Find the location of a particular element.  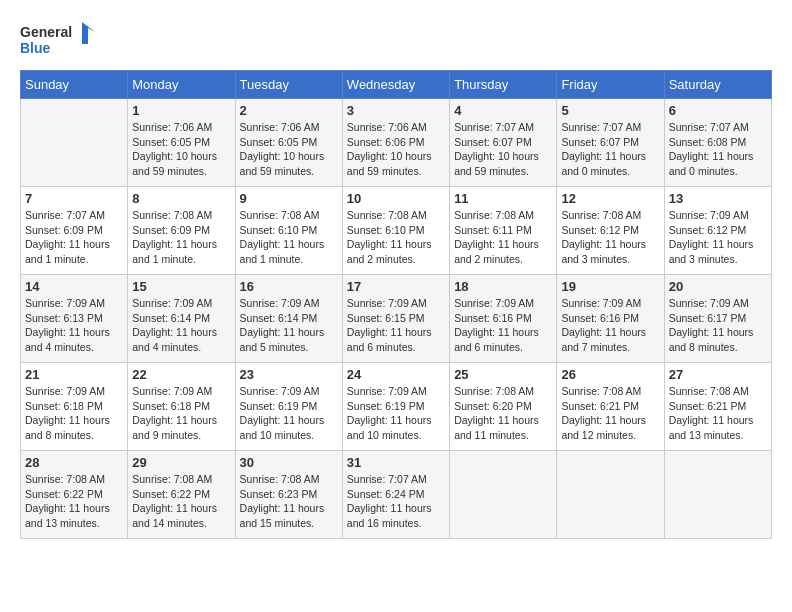

calendar-cell: 24Sunrise: 7:09 AM Sunset: 6:19 PM Dayli… is located at coordinates (396, 407).